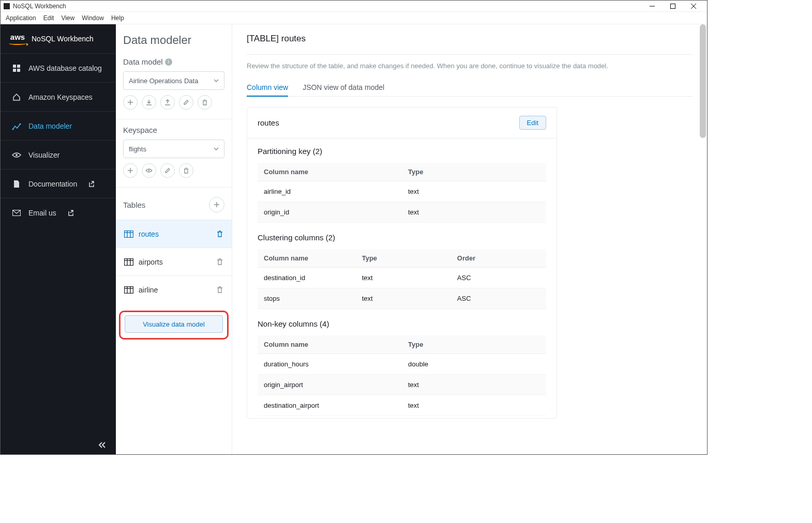 The height and width of the screenshot is (523, 812). What do you see at coordinates (354, 18) in the screenshot?
I see `menubar: Application Edit View Window Help` at bounding box center [354, 18].